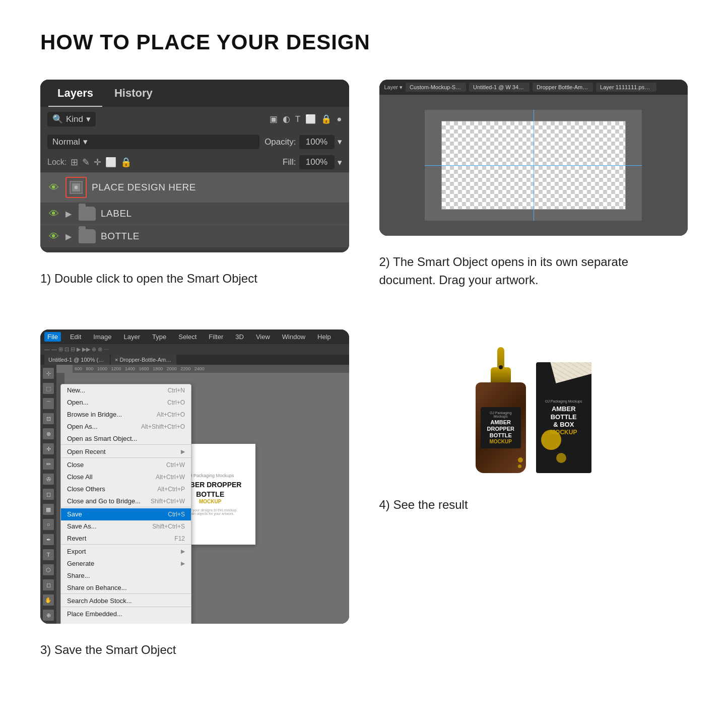  I want to click on menu-help: Help, so click(324, 337).